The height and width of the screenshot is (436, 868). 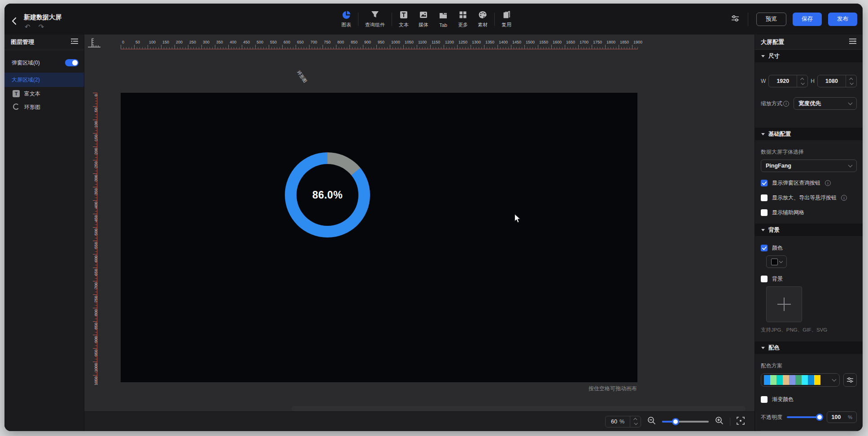 I want to click on zoom-slider-knob, so click(x=676, y=422).